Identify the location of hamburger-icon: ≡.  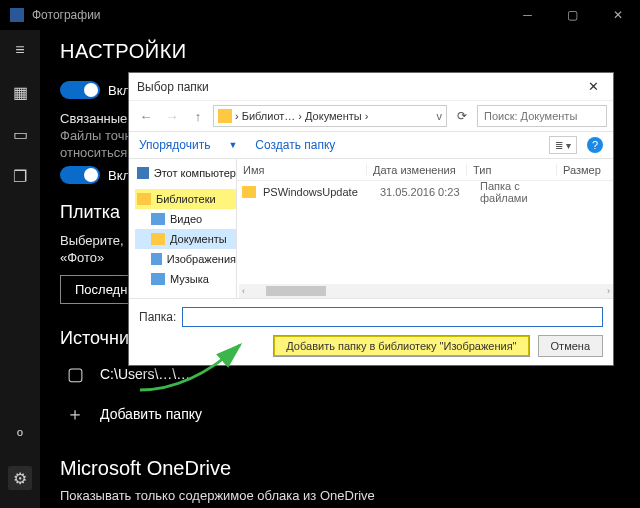
(20, 50).